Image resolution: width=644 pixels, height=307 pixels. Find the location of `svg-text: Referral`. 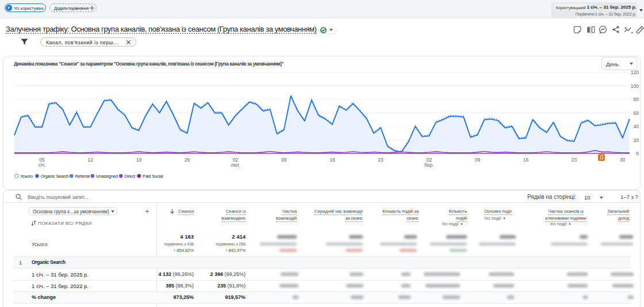

svg-text: Referral is located at coordinates (83, 176).